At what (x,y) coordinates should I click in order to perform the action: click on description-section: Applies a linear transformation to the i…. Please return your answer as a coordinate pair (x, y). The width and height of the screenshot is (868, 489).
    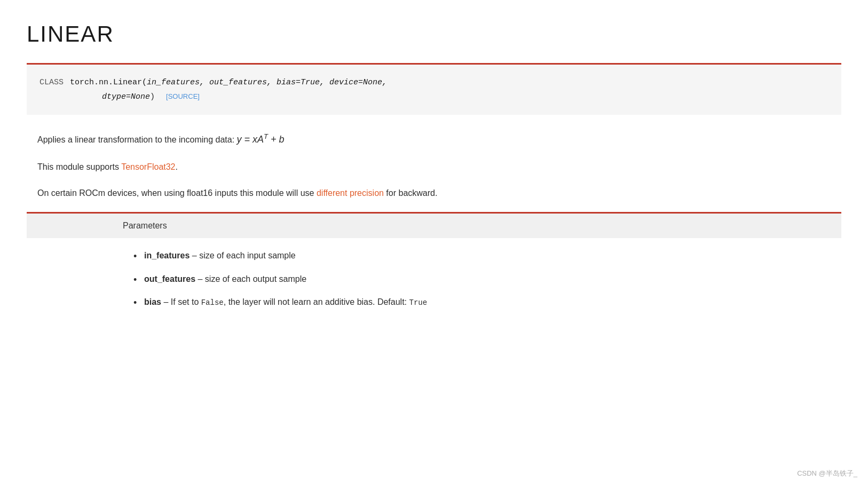
    Looking at the image, I should click on (434, 165).